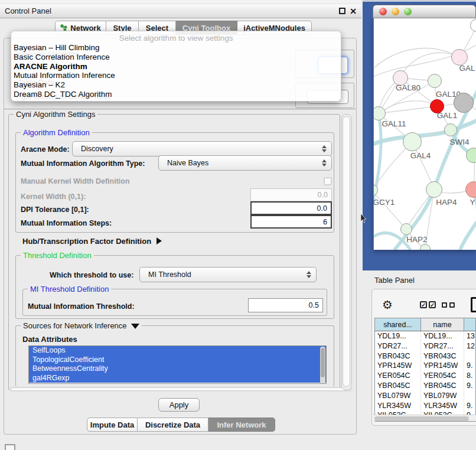 The height and width of the screenshot is (450, 476). Describe the element at coordinates (286, 305) in the screenshot. I see `mi-threshold-input: 0.5` at that location.